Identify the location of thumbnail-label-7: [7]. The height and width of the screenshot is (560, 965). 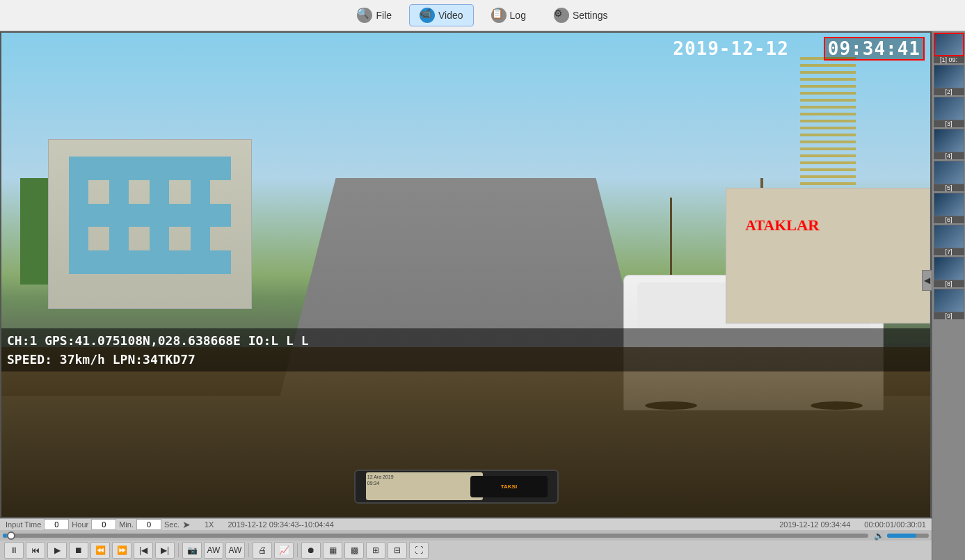
(949, 252).